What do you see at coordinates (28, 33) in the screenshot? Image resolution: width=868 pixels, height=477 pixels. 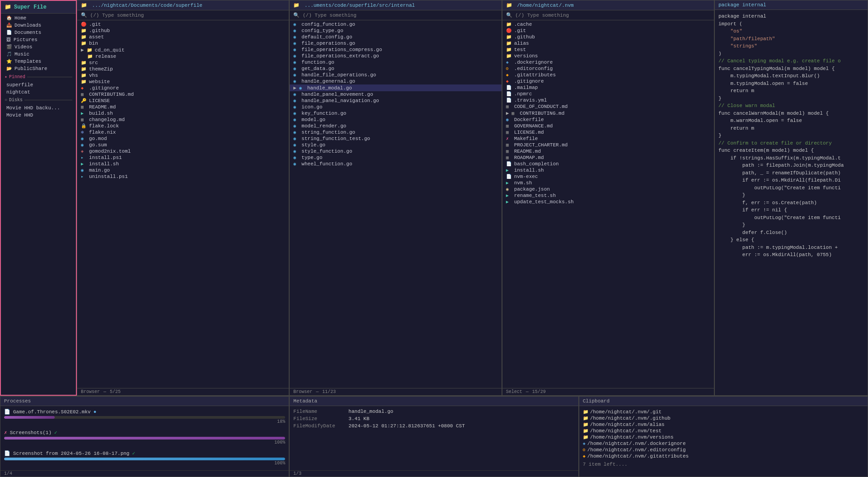 I see `sidebar-label-documents: Documents` at bounding box center [28, 33].